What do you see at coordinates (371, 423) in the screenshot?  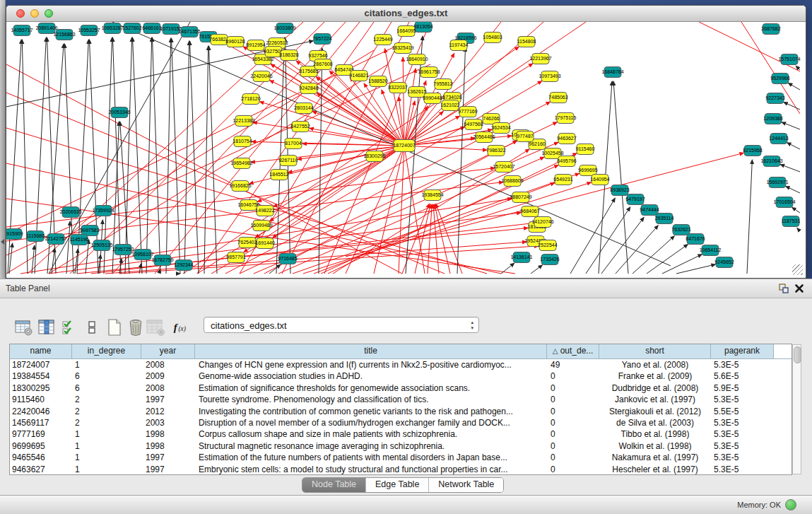 I see `cell-title: Disruption of a novel member of a sodium…` at bounding box center [371, 423].